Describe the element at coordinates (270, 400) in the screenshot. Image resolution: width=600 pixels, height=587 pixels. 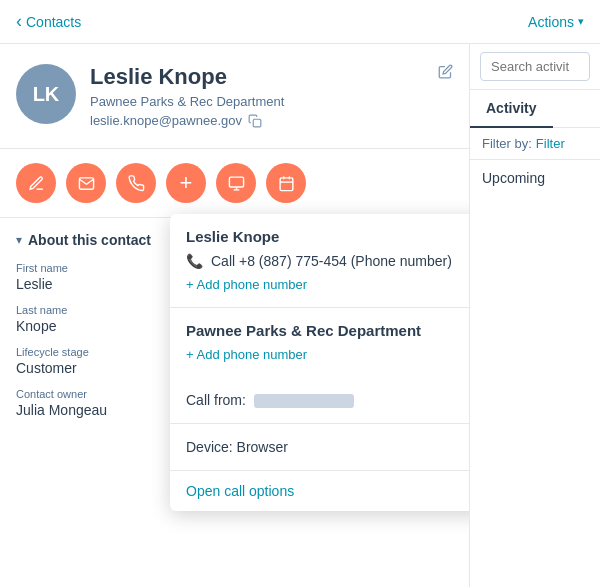
I see `call-from-label: Call from:` at that location.